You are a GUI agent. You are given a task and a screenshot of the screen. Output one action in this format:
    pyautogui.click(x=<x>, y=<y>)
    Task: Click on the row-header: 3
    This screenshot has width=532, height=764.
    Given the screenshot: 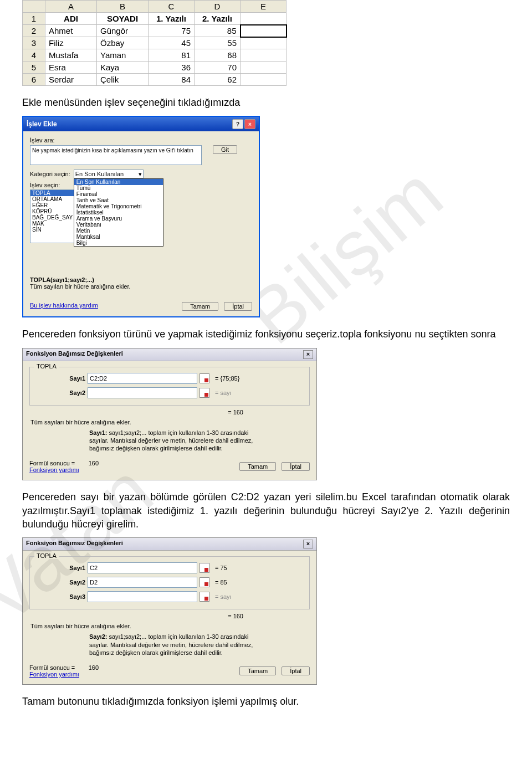 What is the action you would take?
    pyautogui.click(x=34, y=43)
    